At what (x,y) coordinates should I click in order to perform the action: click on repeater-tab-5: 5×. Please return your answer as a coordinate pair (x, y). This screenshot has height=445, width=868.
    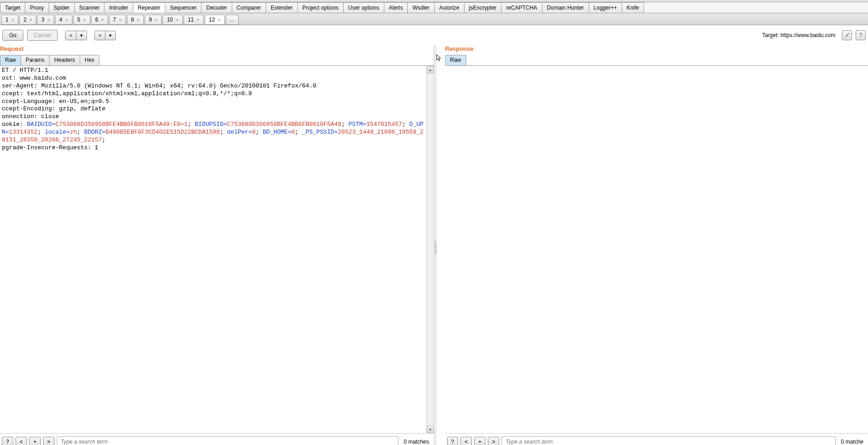
    Looking at the image, I should click on (82, 20).